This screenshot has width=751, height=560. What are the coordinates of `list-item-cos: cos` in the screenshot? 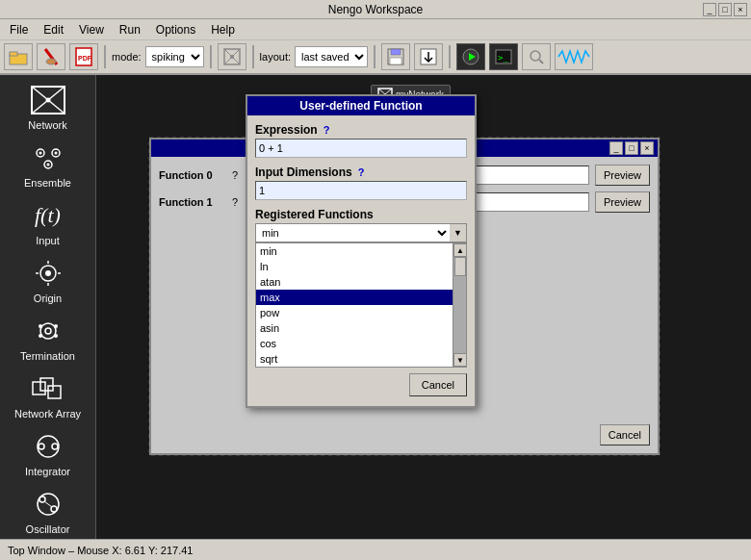 It's located at (354, 344).